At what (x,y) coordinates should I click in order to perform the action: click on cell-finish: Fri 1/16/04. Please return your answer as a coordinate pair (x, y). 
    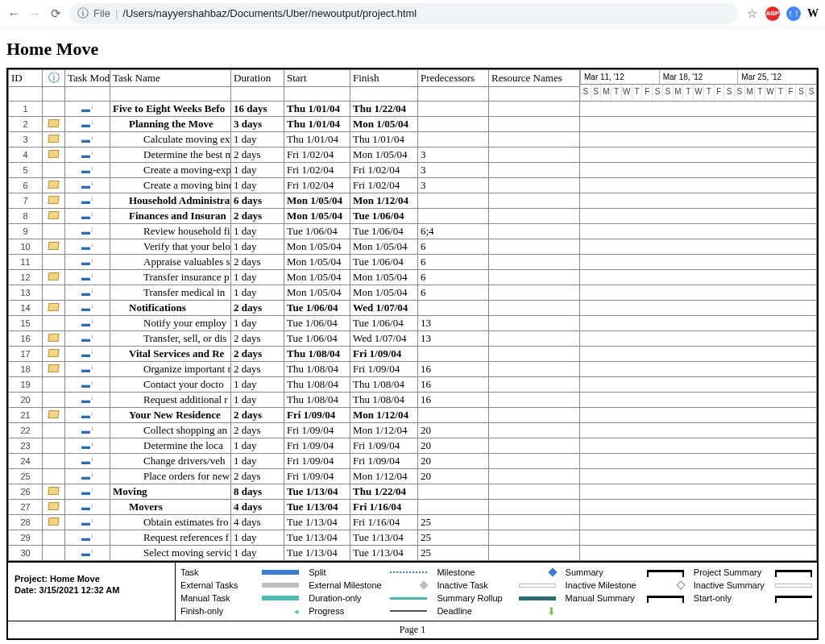
    Looking at the image, I should click on (384, 508).